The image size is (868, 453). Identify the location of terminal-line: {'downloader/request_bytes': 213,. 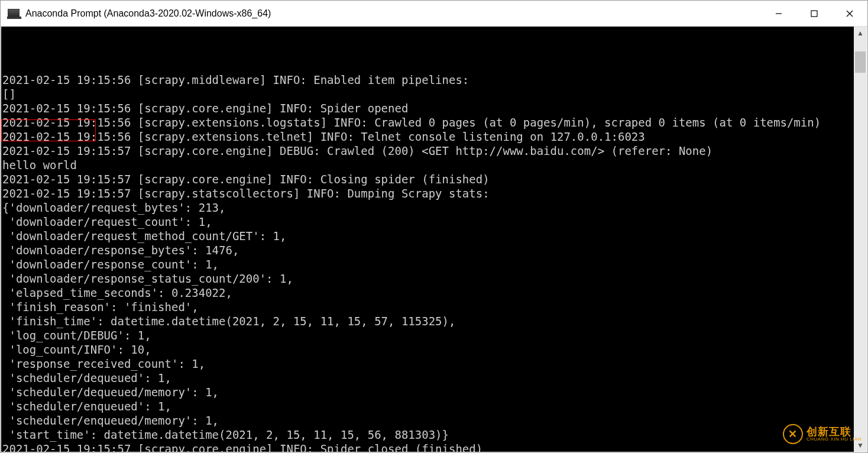
(427, 208).